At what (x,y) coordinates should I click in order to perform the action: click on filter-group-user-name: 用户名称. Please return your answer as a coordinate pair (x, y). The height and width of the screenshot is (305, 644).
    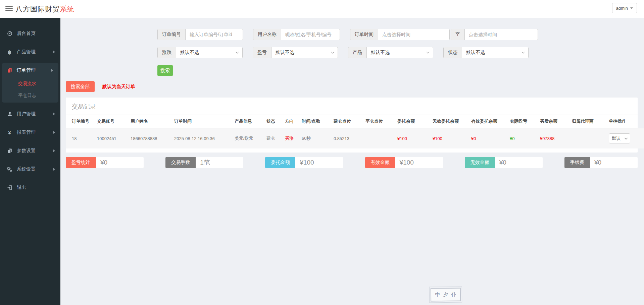
    Looking at the image, I should click on (297, 35).